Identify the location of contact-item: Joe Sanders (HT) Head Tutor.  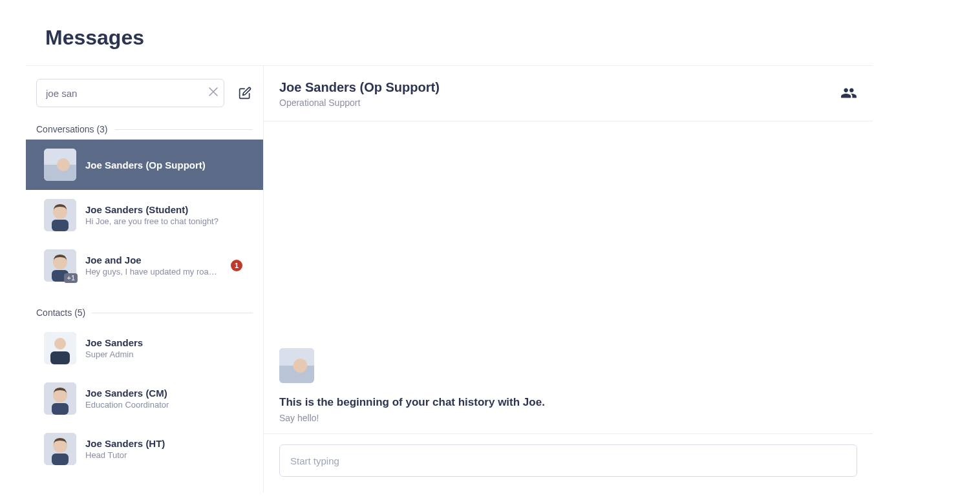
(145, 449).